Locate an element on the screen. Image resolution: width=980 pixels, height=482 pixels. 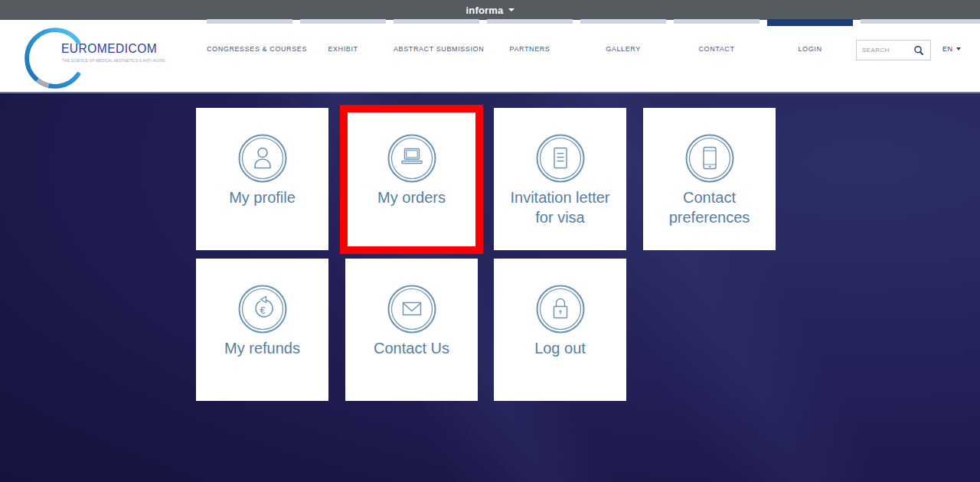
search-input is located at coordinates (884, 50).